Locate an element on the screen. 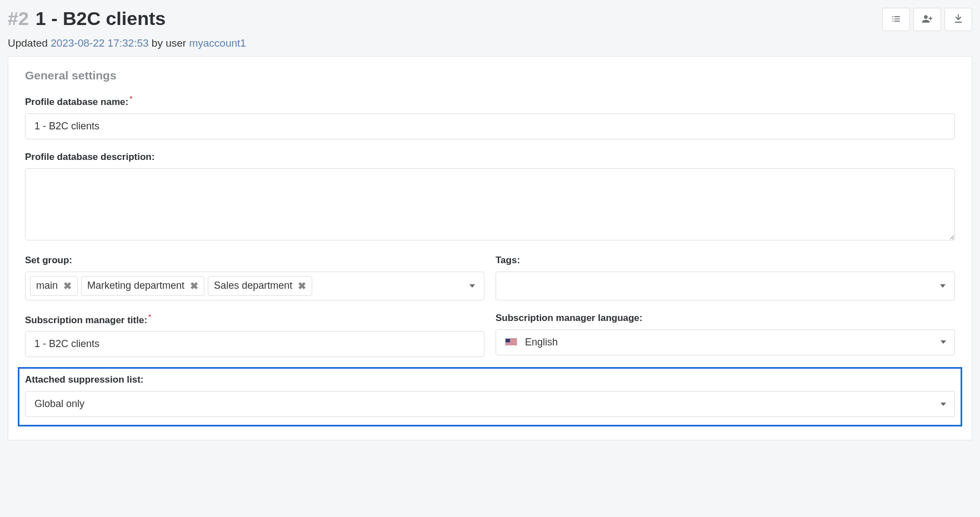 Image resolution: width=980 pixels, height=517 pixels. list-icon is located at coordinates (896, 20).